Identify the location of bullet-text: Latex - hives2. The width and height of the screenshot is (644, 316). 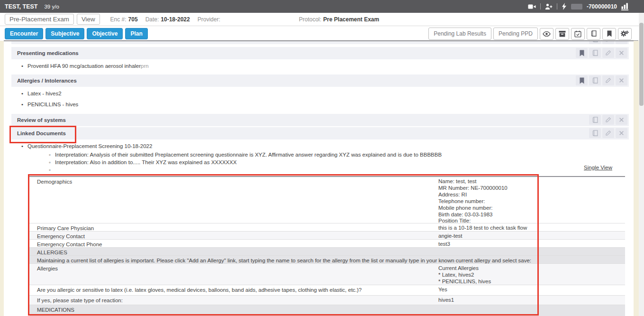
(45, 93).